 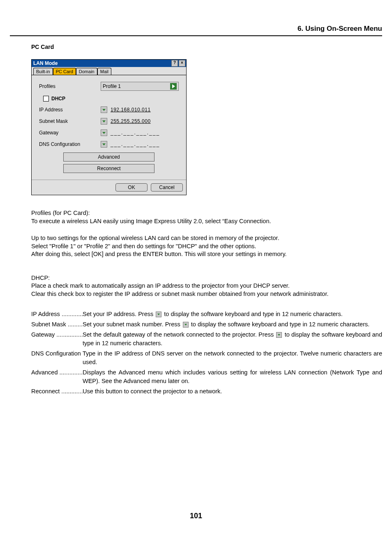 What do you see at coordinates (207, 213) in the screenshot?
I see `para-profiles-1: Profiles (for PC Card):` at bounding box center [207, 213].